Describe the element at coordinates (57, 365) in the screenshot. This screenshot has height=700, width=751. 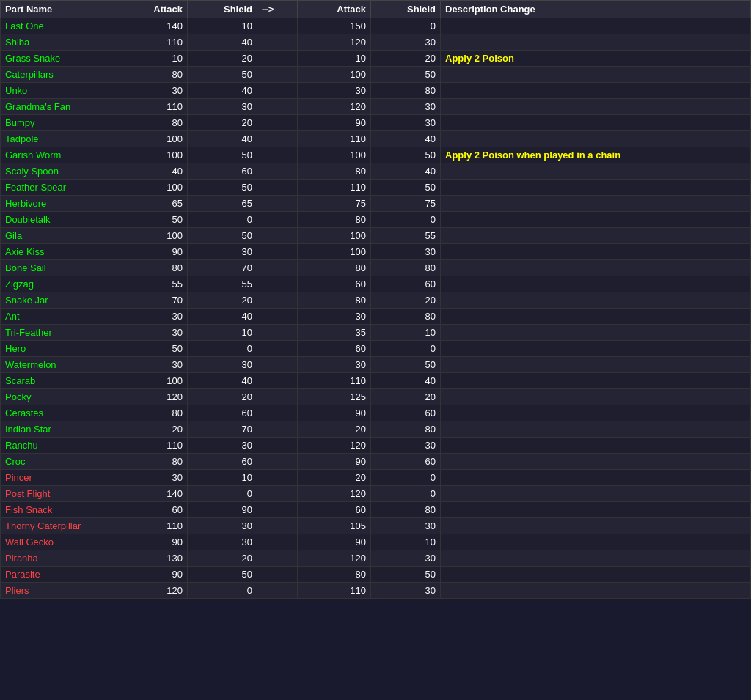
I see `cell-part-name: Watermelon` at that location.